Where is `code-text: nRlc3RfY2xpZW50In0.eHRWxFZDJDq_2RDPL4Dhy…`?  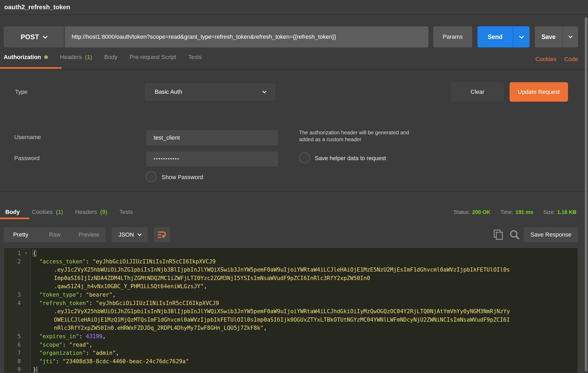 code-text: nRlc3RfY2xpZW50In0.eHRWxFZDJDq_2RDPL4Dhy… is located at coordinates (305, 328).